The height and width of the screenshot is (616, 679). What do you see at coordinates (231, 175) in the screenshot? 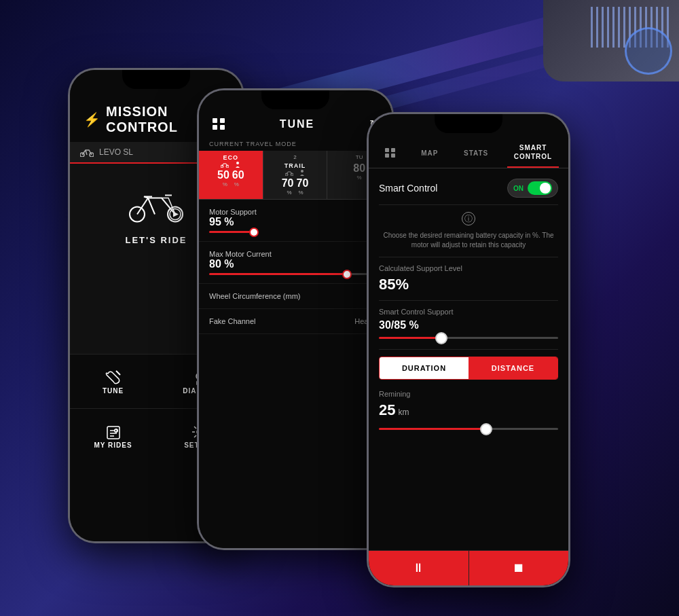
I see `eco-mode: ECO 50 60 %%` at bounding box center [231, 175].